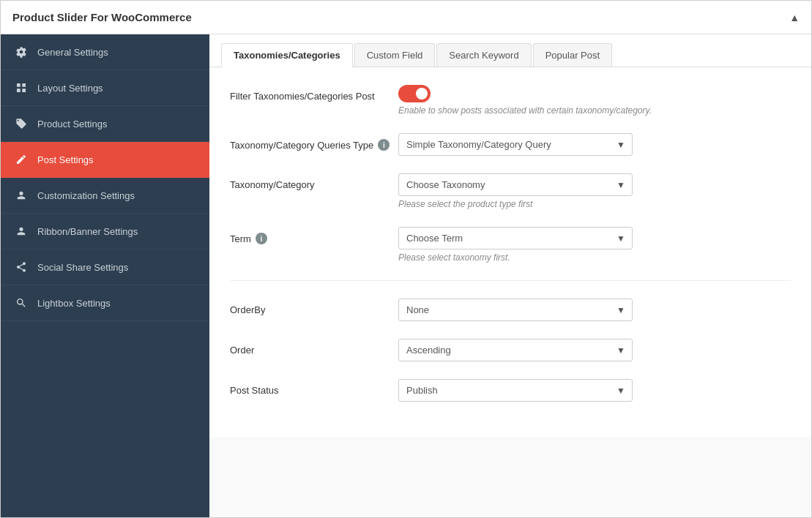 The height and width of the screenshot is (518, 812). What do you see at coordinates (314, 236) in the screenshot?
I see `term-label-col: Term i` at bounding box center [314, 236].